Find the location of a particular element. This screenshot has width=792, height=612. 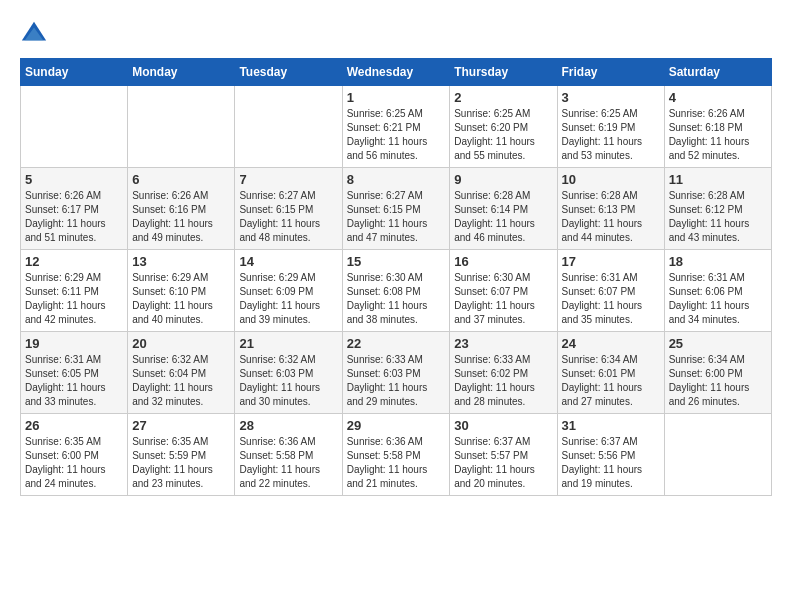

calendar-cell: 25Sunrise: 6:34 AM Sunset: 6:00 PM Dayli… is located at coordinates (718, 373).